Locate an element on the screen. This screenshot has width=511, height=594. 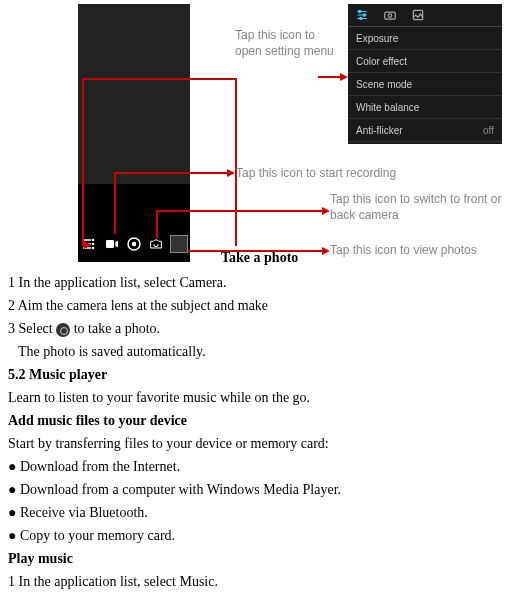
settings-row-exposure: Exposure is located at coordinates (425, 38).